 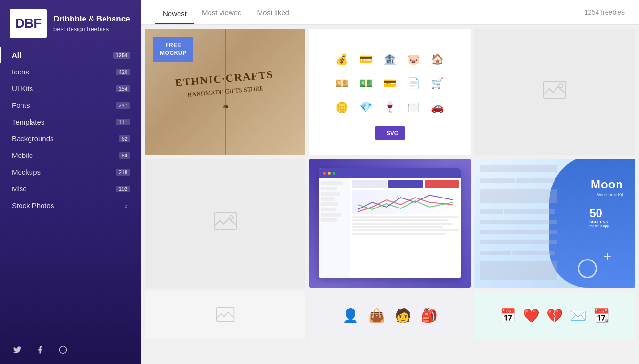 I want to click on logo-area: DBF Dribbble & Behance best design freeb…, so click(x=71, y=22).